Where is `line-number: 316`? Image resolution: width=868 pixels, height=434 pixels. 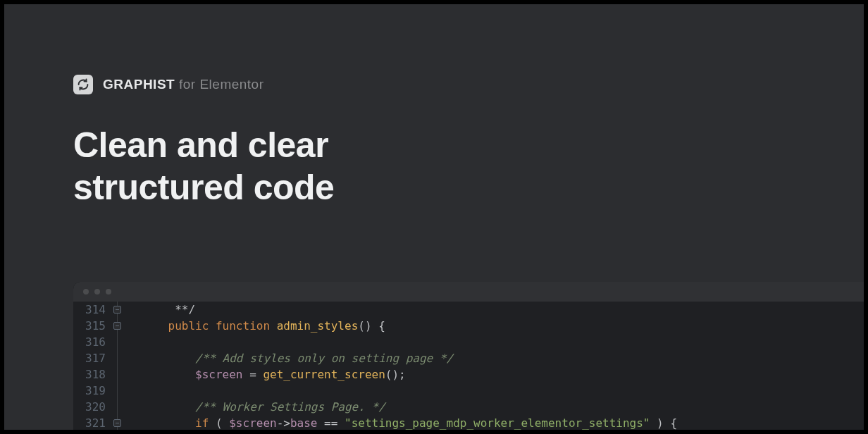
line-number: 316 is located at coordinates (93, 342).